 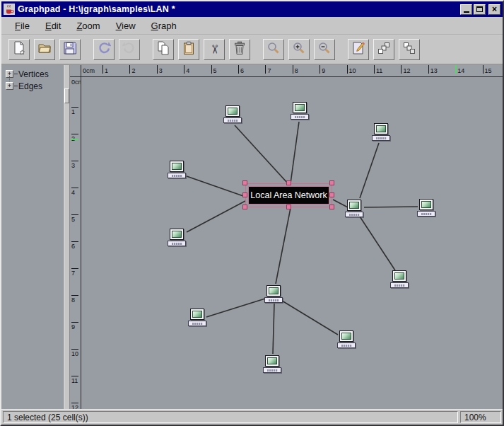 What do you see at coordinates (409, 50) in the screenshot?
I see `toolbar-to-back-button` at bounding box center [409, 50].